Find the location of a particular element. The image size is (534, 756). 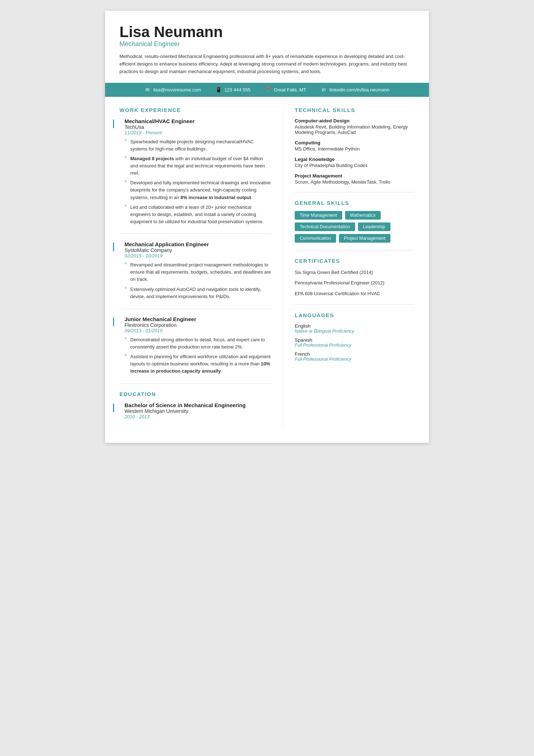

job-block-2: Mechanical Application Engineer SystoMat… is located at coordinates (195, 271).